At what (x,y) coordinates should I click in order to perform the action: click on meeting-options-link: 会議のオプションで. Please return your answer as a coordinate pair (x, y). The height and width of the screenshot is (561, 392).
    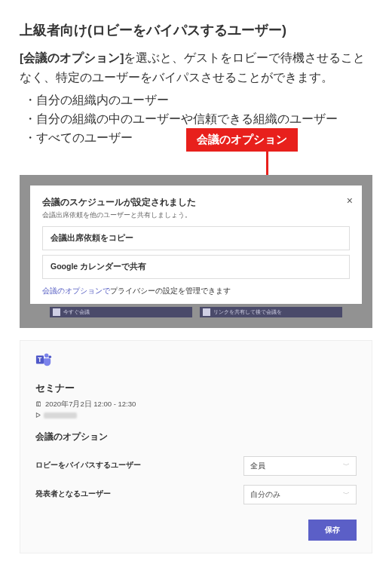
    Looking at the image, I should click on (76, 291).